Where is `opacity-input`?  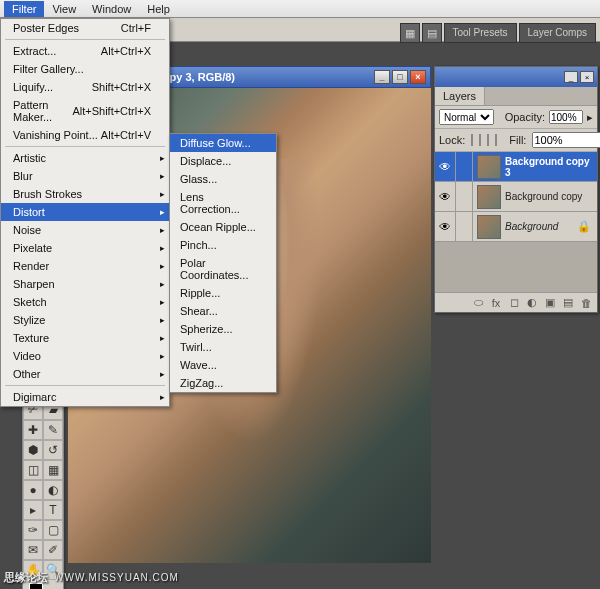 opacity-input is located at coordinates (566, 117).